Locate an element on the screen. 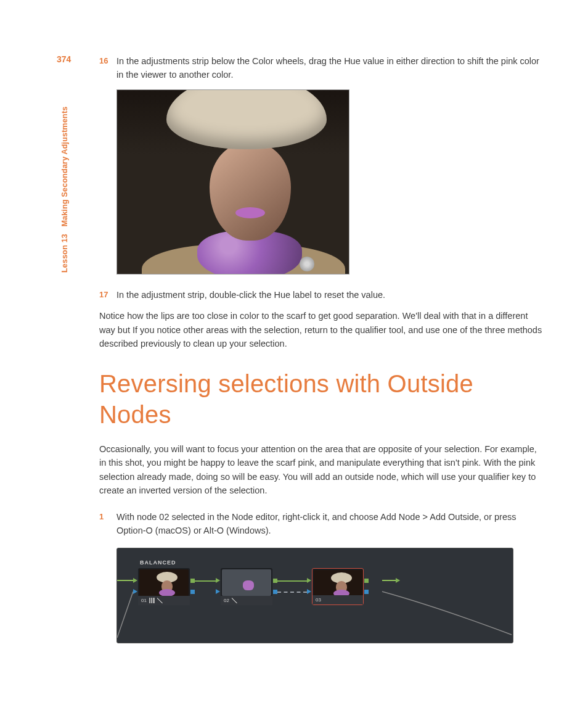  sidebar-running-head: Lesson 13 Making Secondary Adjustments is located at coordinates (65, 190).